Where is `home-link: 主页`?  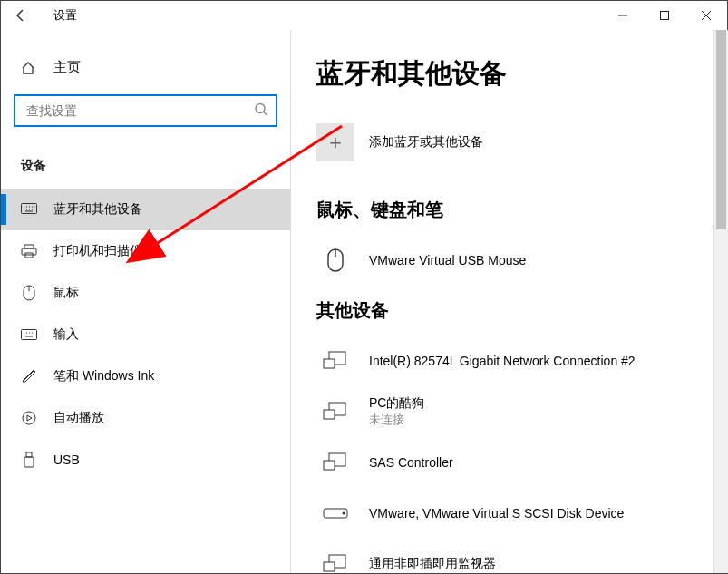 home-link: 主页 is located at coordinates (145, 67).